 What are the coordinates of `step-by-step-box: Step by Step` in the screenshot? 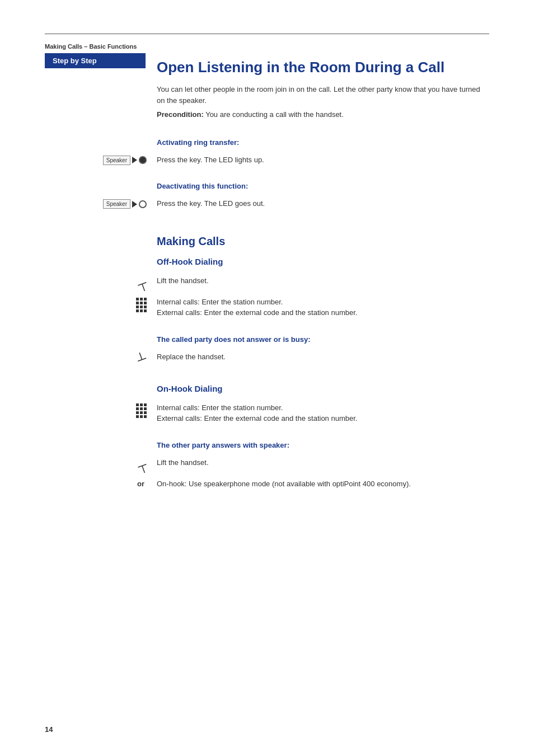 It's located at (95, 60).